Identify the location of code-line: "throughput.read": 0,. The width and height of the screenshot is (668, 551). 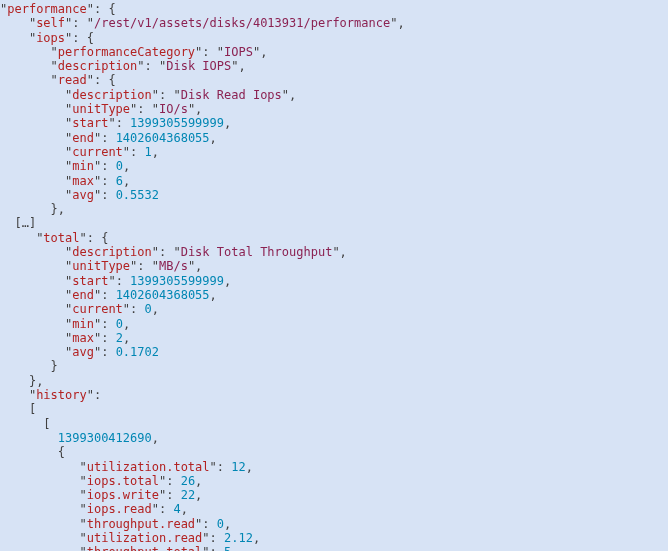
(116, 524).